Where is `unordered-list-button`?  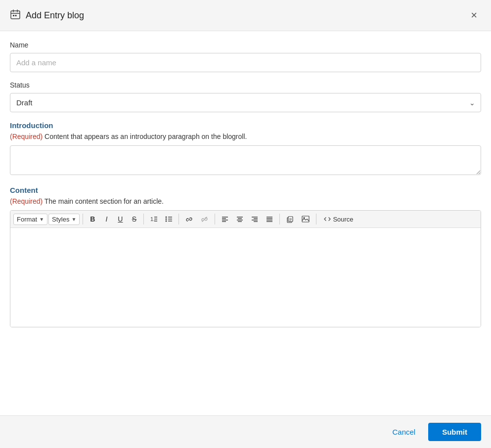
unordered-list-button is located at coordinates (169, 219).